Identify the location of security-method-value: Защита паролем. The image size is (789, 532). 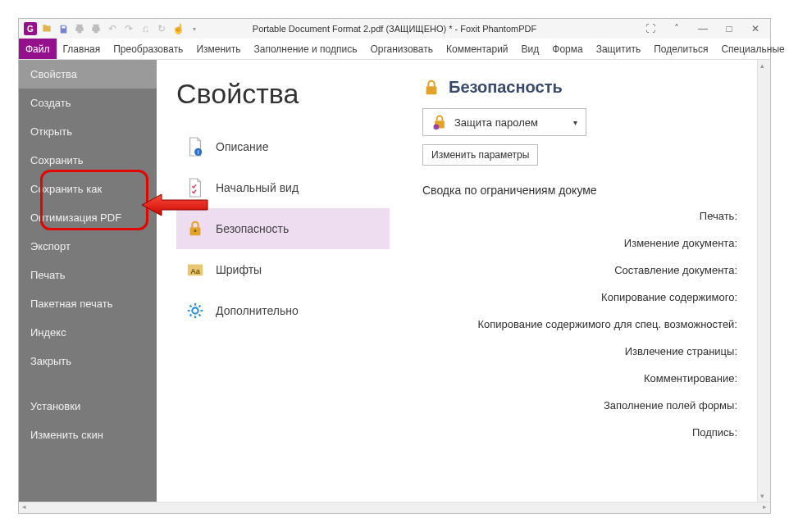
(496, 123).